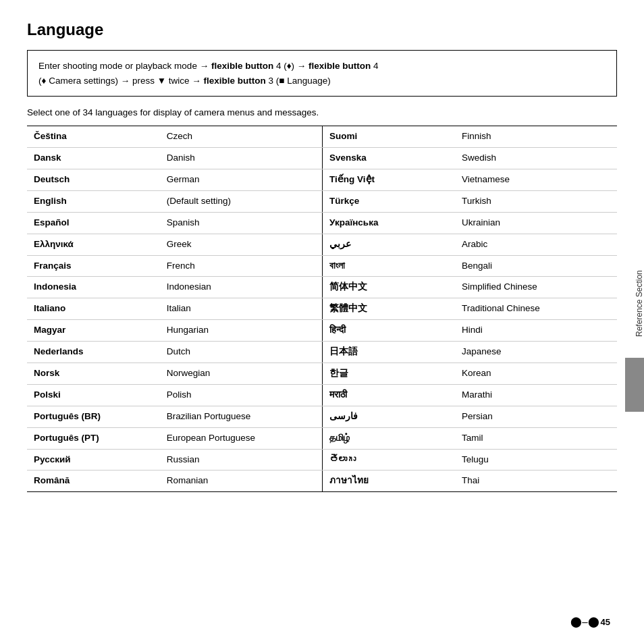 Image resolution: width=644 pixels, height=644 pixels. Describe the element at coordinates (389, 180) in the screenshot. I see `lang-native: Tiếng Việt` at that location.